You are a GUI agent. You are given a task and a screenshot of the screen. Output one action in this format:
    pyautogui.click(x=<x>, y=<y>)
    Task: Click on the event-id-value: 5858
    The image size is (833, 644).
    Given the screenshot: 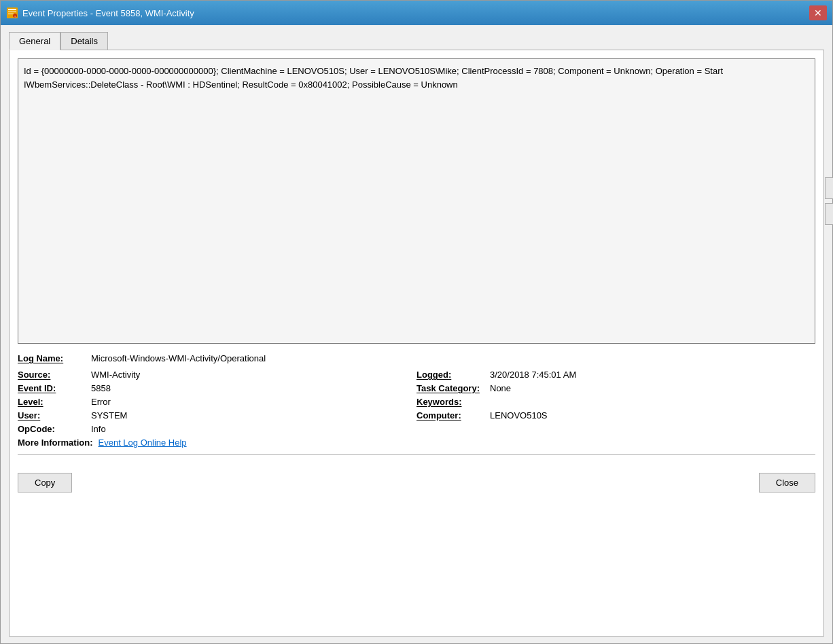 What is the action you would take?
    pyautogui.click(x=101, y=389)
    